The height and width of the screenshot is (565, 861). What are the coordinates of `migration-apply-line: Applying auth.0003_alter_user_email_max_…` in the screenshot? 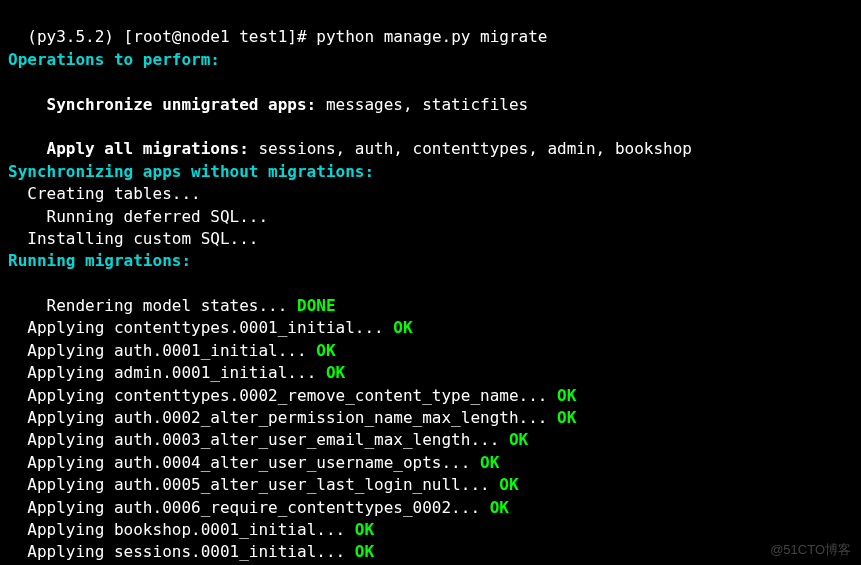 It's located at (430, 440).